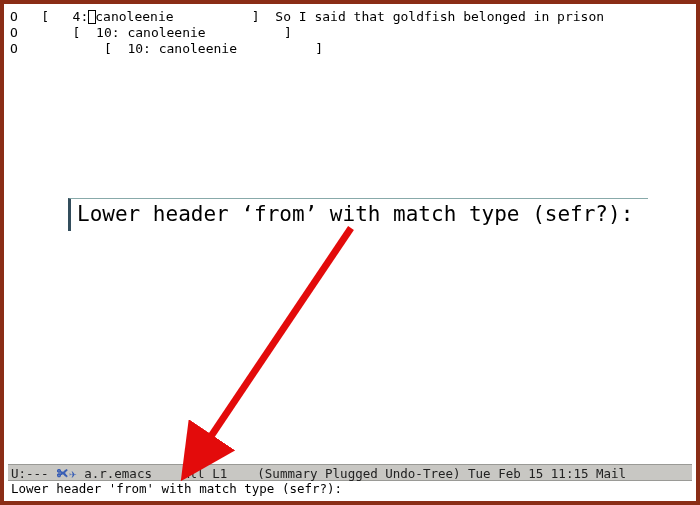 This screenshot has height=505, width=700. Describe the element at coordinates (34, 474) in the screenshot. I see `modeline-flags: U:---` at that location.